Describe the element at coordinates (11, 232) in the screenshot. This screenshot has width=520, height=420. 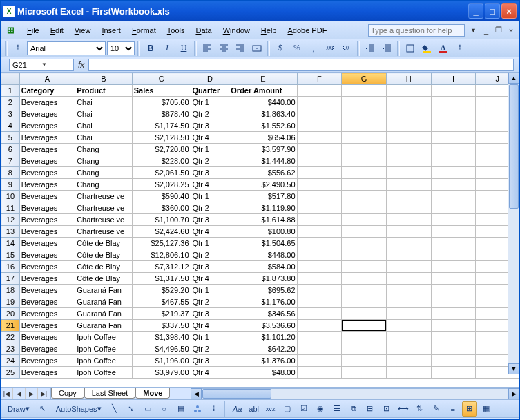
I see `row-header-13: 13` at that location.